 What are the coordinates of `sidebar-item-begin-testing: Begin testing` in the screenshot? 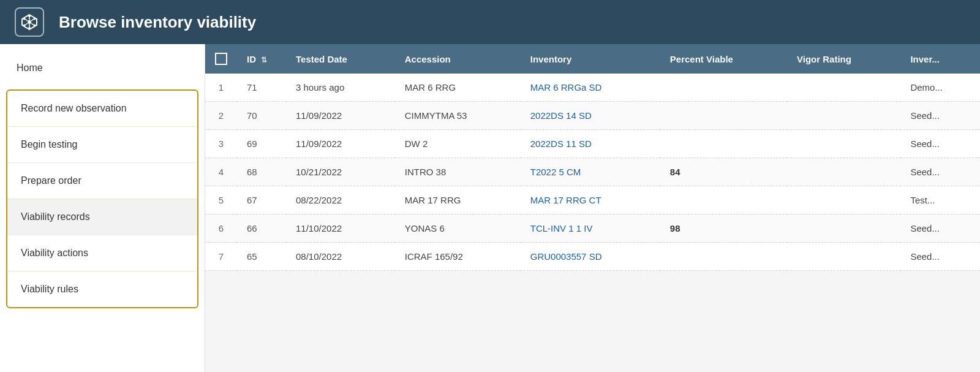 It's located at (102, 145).